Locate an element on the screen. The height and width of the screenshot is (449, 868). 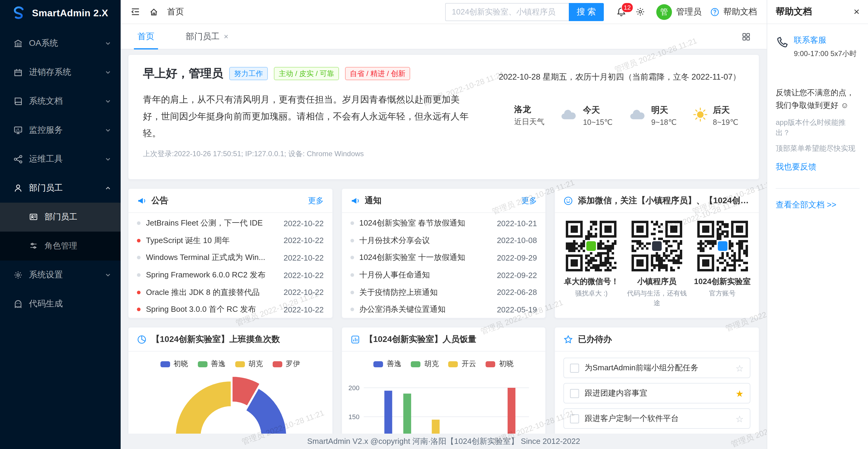
notice-item: 十月份人事任命通知2022-09-22 is located at coordinates (443, 275).